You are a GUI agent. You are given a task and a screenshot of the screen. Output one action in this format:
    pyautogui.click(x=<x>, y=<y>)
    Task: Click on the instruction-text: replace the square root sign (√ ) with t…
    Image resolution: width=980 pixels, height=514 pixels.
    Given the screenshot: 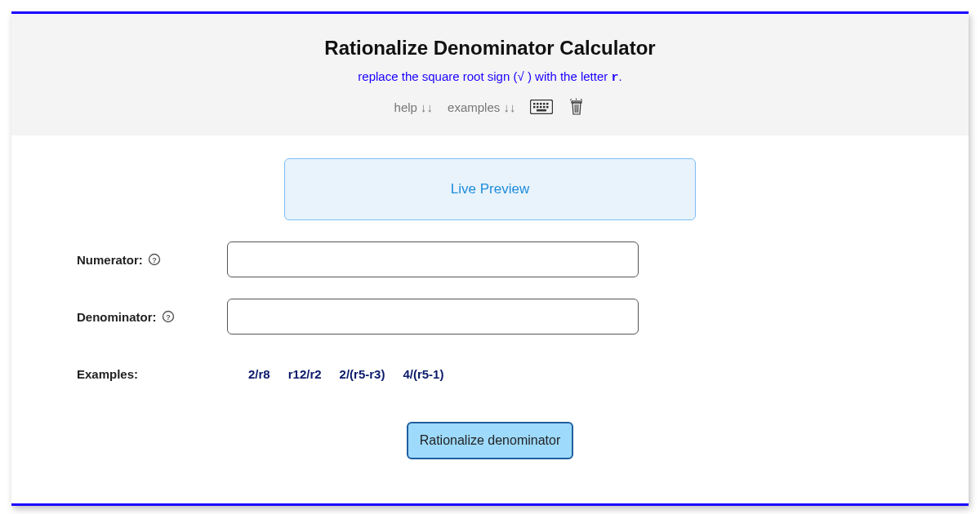 What is the action you would take?
    pyautogui.click(x=490, y=77)
    